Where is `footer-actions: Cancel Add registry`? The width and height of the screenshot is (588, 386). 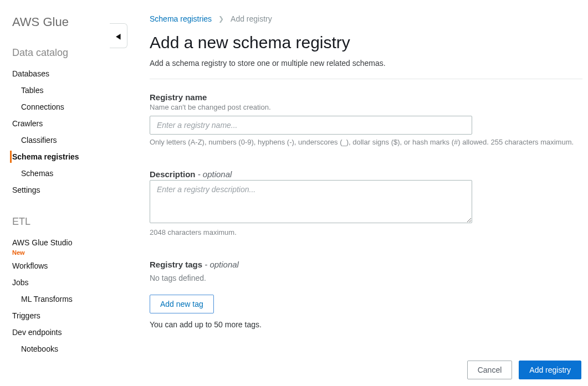 footer-actions: Cancel Add registry is located at coordinates (524, 370).